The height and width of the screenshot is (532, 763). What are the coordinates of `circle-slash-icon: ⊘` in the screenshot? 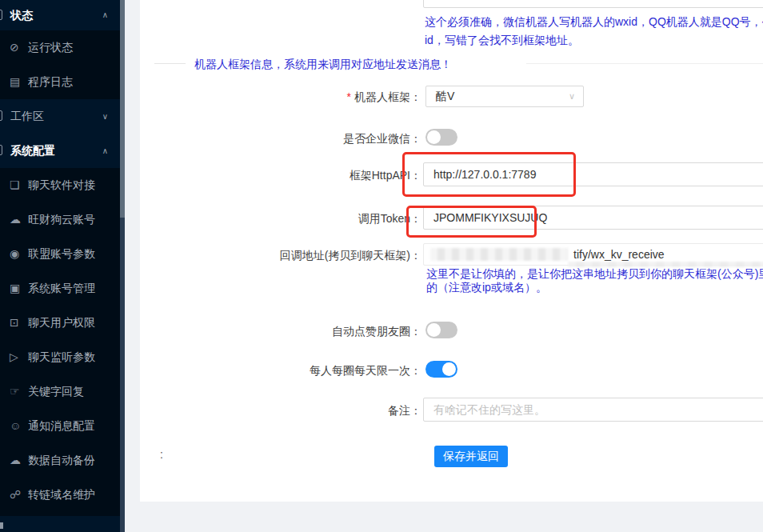 It's located at (14, 48).